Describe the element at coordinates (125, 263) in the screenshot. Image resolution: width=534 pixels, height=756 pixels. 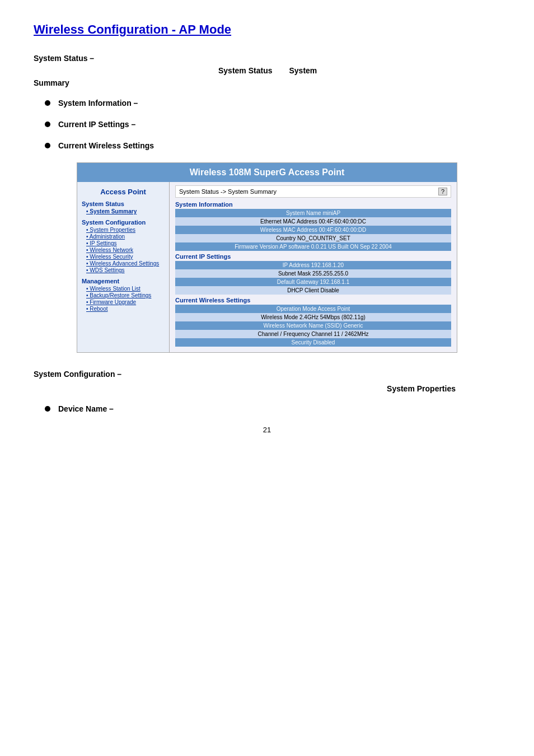
I see `nav-item-wireless-advanced: • Wireless Advanced Settings` at that location.